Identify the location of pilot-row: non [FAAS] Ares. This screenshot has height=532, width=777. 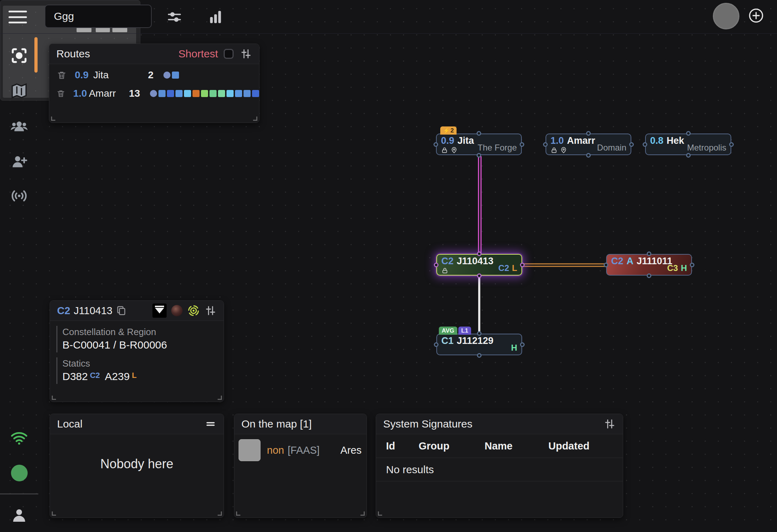
(300, 450).